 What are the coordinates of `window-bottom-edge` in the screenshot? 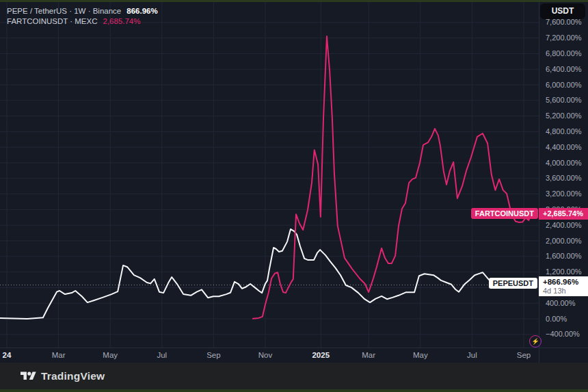 It's located at (294, 391).